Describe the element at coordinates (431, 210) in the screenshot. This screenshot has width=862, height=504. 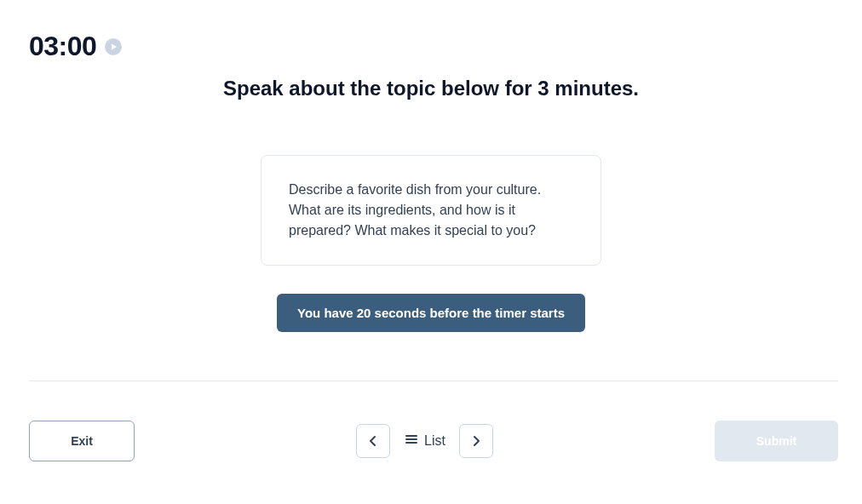
I see `prompt-card: Describe a favorite dish from your cultu…` at that location.